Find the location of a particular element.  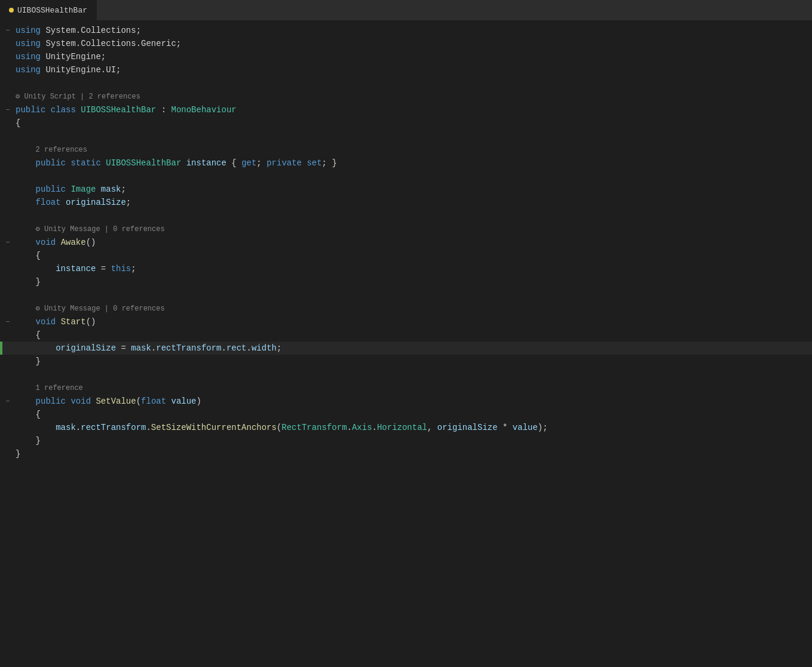

code-line: mask.rectTransform.SetSizeWithCurrentAnc… is located at coordinates (406, 428).